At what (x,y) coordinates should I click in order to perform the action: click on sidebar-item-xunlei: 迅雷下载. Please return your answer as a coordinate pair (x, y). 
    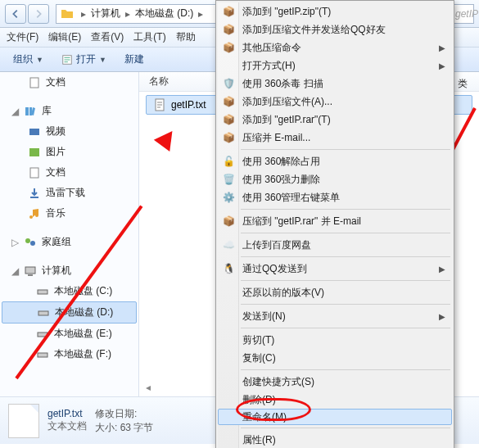
    Looking at the image, I should click on (69, 193).